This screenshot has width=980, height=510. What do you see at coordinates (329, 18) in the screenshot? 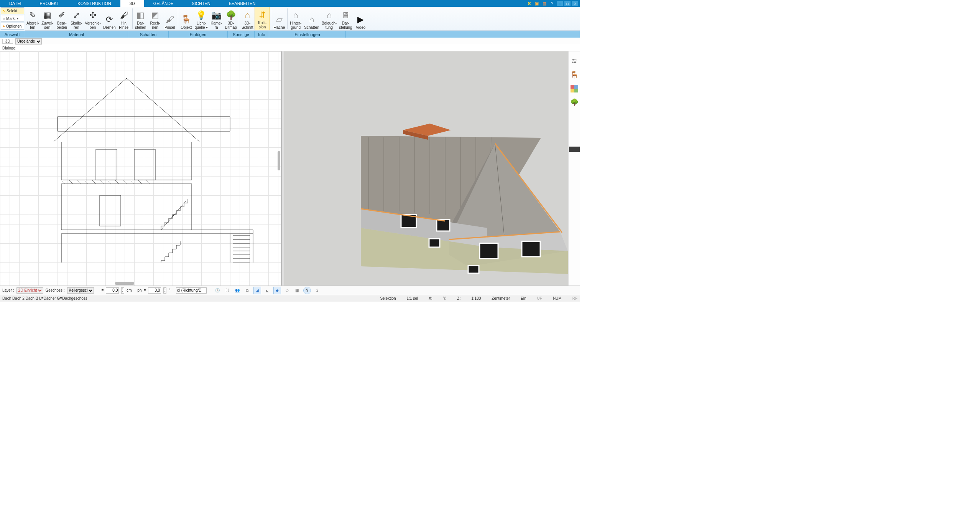
I see `beleuchtung-button: ⌂Beleuch-tung` at bounding box center [329, 18].